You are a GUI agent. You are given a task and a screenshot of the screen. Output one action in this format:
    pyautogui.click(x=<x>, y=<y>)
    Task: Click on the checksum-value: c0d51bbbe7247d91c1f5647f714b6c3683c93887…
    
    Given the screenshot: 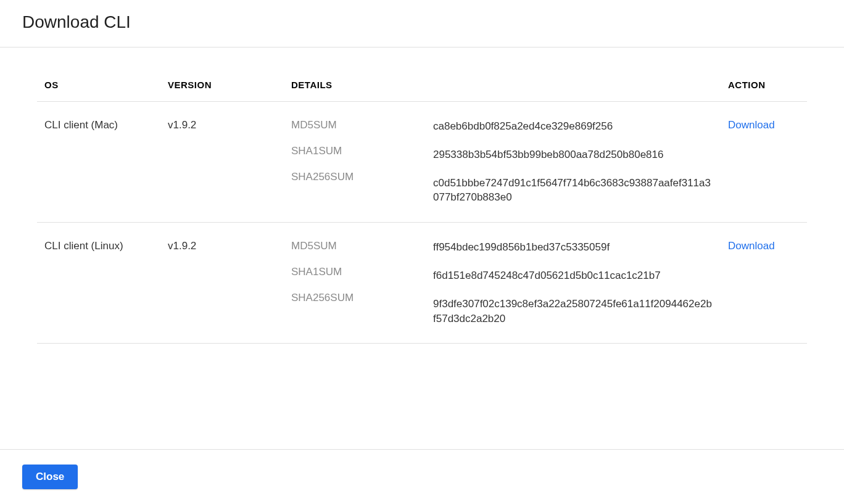 What is the action you would take?
    pyautogui.click(x=573, y=191)
    